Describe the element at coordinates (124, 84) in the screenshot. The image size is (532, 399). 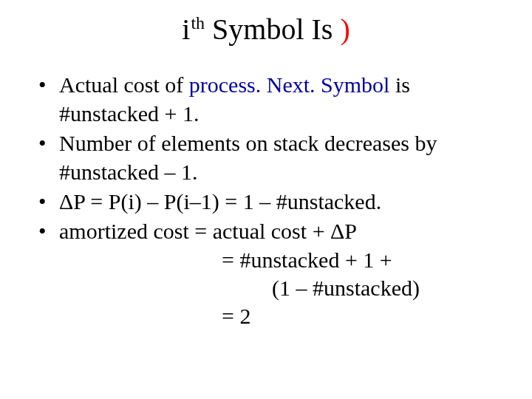
I see `bullet-1-text-a: Actual cost of` at that location.